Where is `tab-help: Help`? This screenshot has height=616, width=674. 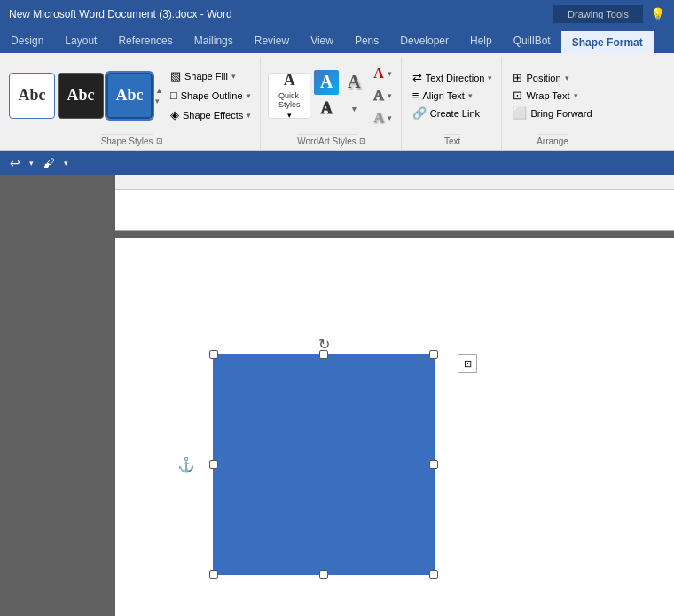 tab-help: Help is located at coordinates (481, 41).